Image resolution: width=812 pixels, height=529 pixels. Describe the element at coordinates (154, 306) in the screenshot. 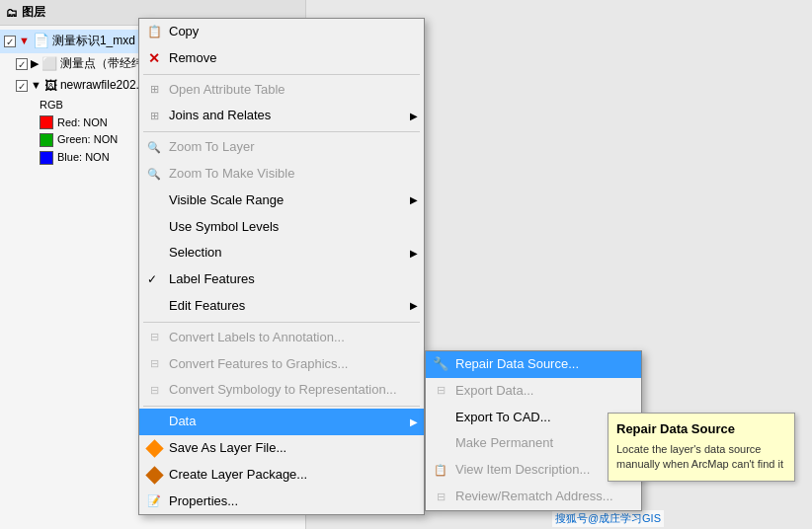

I see `edit-features-icon` at that location.